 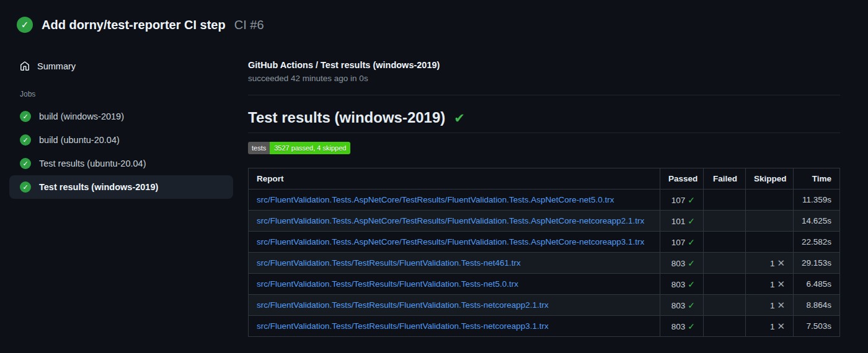 I want to click on time-cell: 22.582s, so click(x=817, y=242).